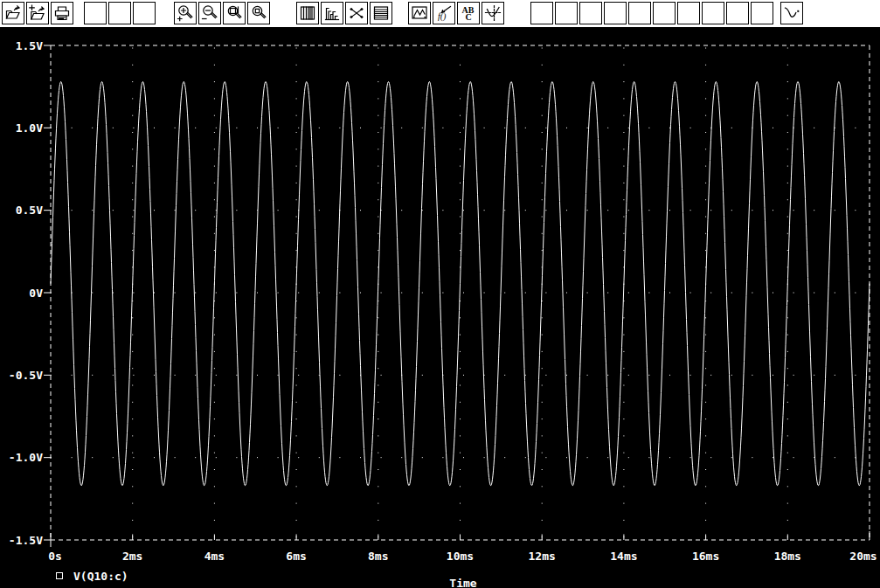 This screenshot has width=880, height=588. Describe the element at coordinates (357, 13) in the screenshot. I see `performance-analysis-button` at that location.